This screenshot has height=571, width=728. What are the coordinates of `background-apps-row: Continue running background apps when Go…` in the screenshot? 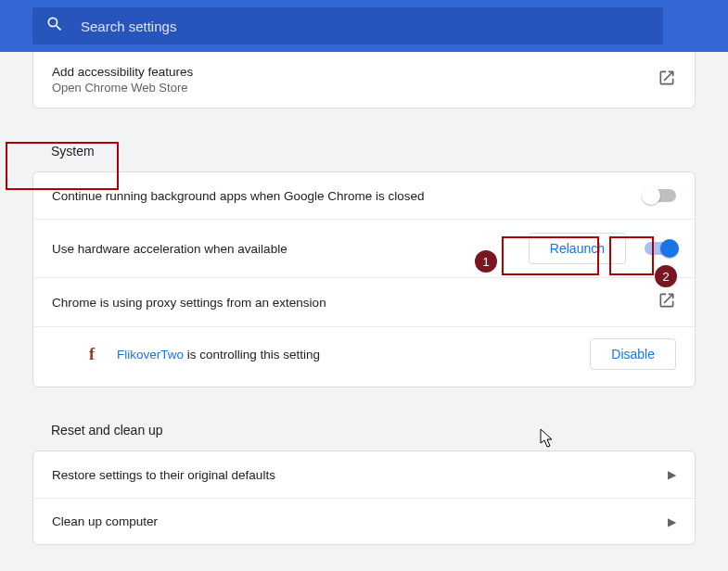 It's located at (364, 196).